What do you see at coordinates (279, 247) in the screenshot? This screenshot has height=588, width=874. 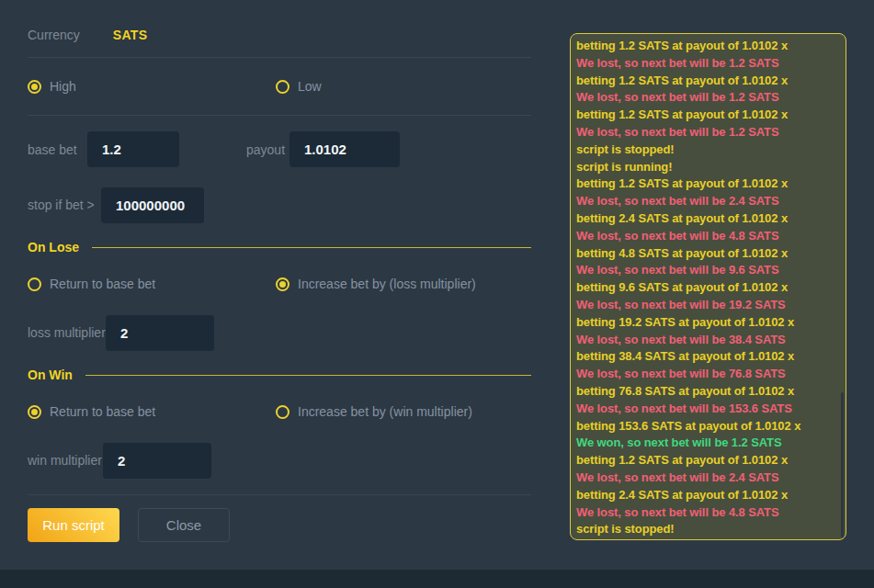 I see `on-lose-section-heading: On Lose` at bounding box center [279, 247].